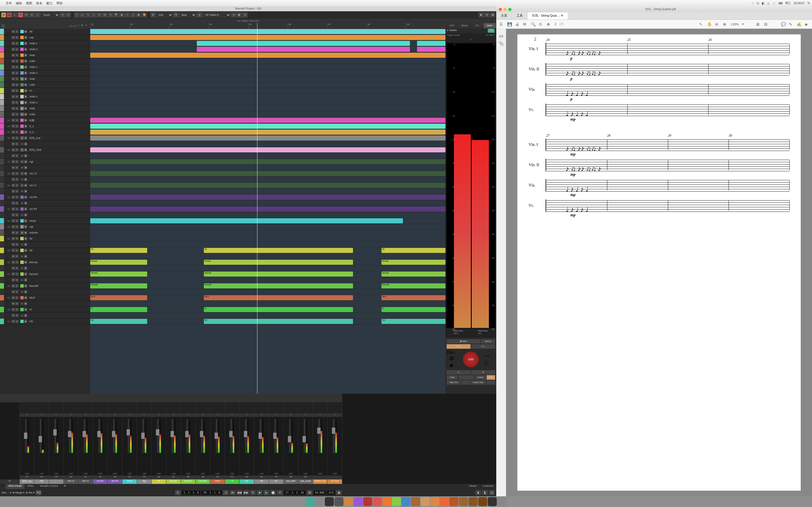 This screenshot has height=507, width=812. I want to click on afl-button: AFL, so click(491, 378).